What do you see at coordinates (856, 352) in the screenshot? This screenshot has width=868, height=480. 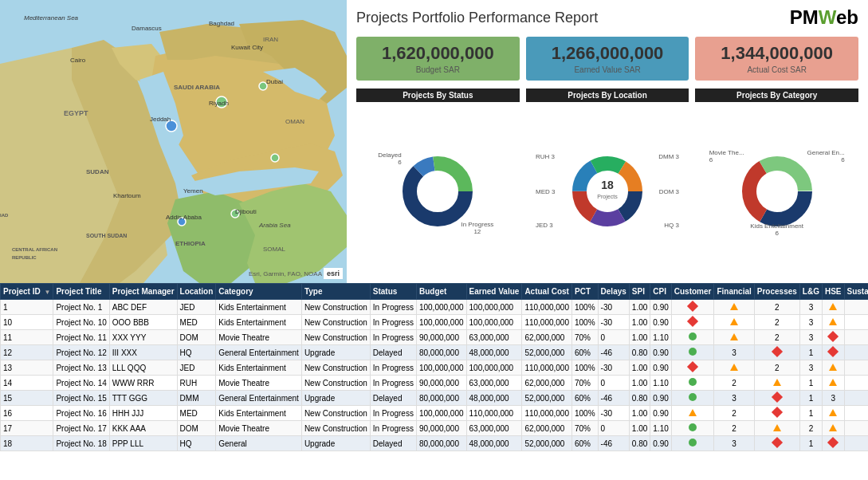 I see `cell-sustain: 1` at bounding box center [856, 352].